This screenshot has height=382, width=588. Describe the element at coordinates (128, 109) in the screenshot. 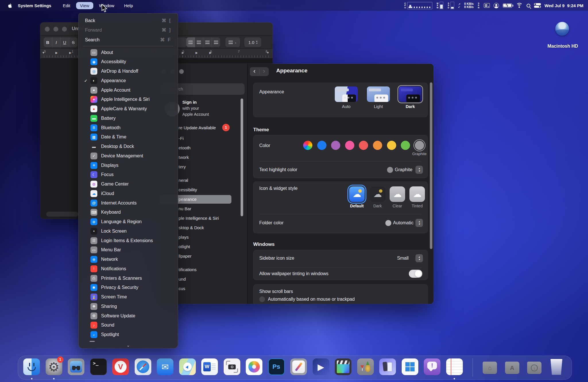

I see `viewmenu-item-applecare-warranty: ●AppleCare & Warranty` at that location.